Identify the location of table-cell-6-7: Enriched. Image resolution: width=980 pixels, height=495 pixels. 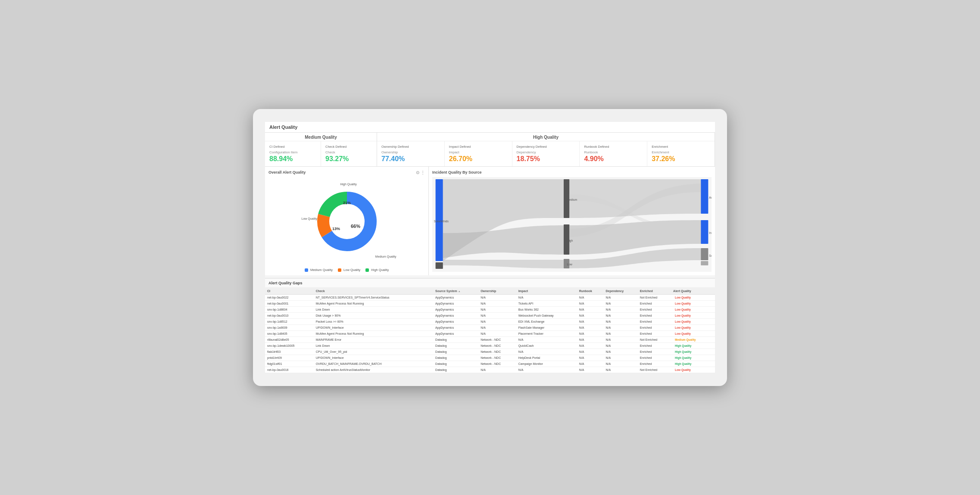
(654, 334).